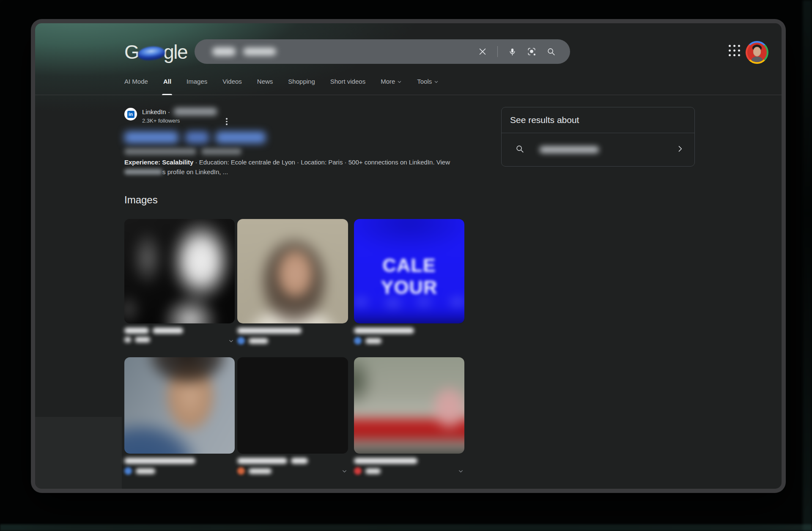 This screenshot has width=812, height=531. I want to click on google-apps-grid-icon, so click(734, 50).